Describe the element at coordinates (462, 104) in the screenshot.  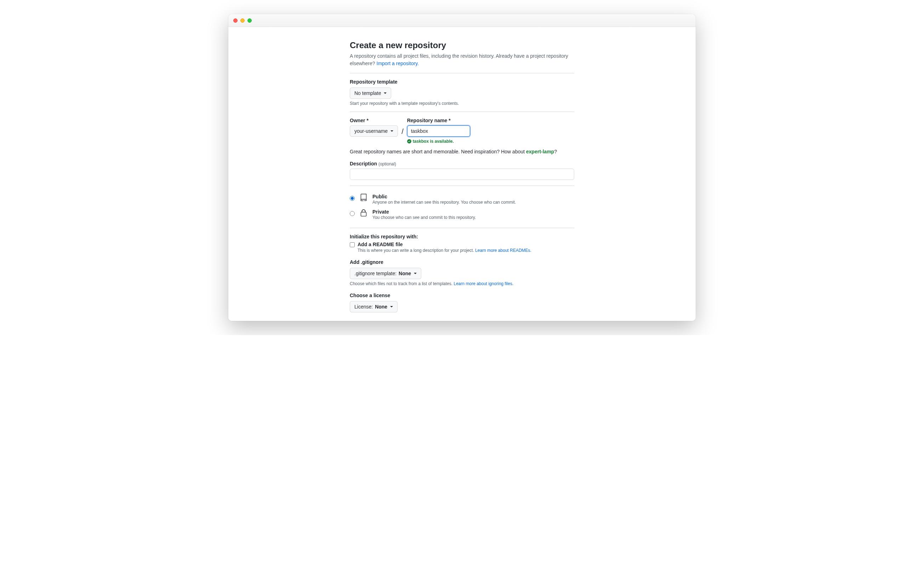
I see `template-hint: Start your repository with a template re…` at that location.